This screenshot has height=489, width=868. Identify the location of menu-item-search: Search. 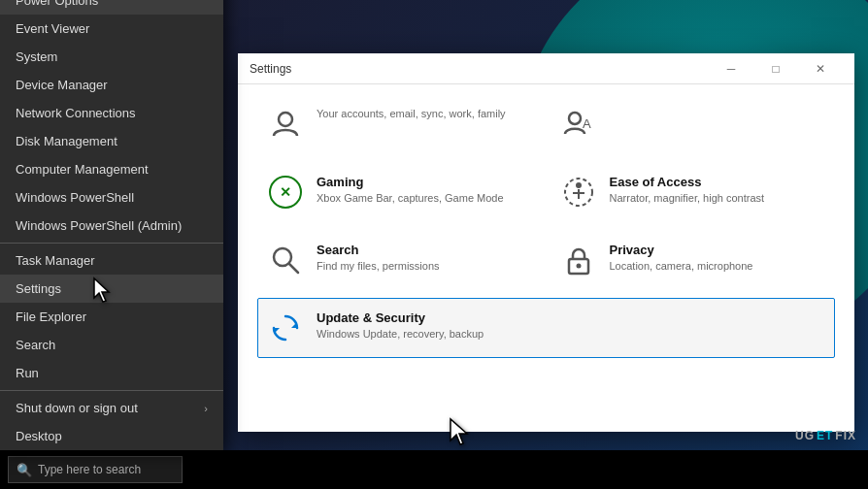
(112, 345).